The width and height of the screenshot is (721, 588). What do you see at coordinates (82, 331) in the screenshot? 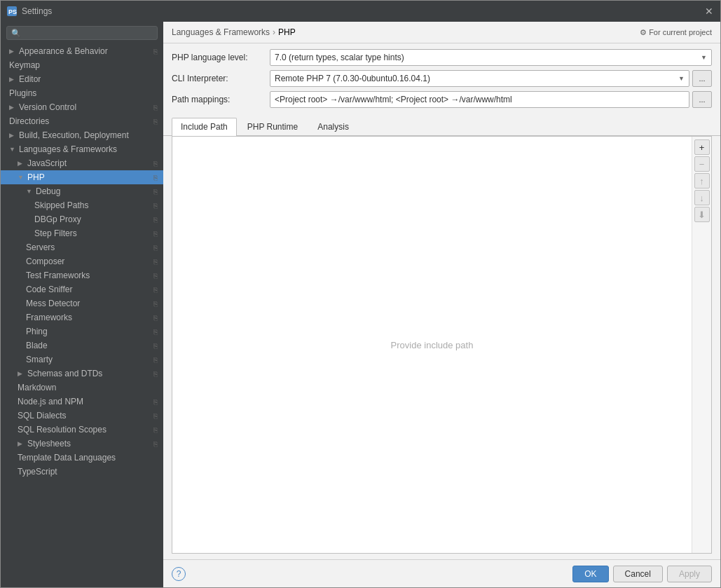
I see `sidebar-item-phing: Phing⎘` at bounding box center [82, 331].